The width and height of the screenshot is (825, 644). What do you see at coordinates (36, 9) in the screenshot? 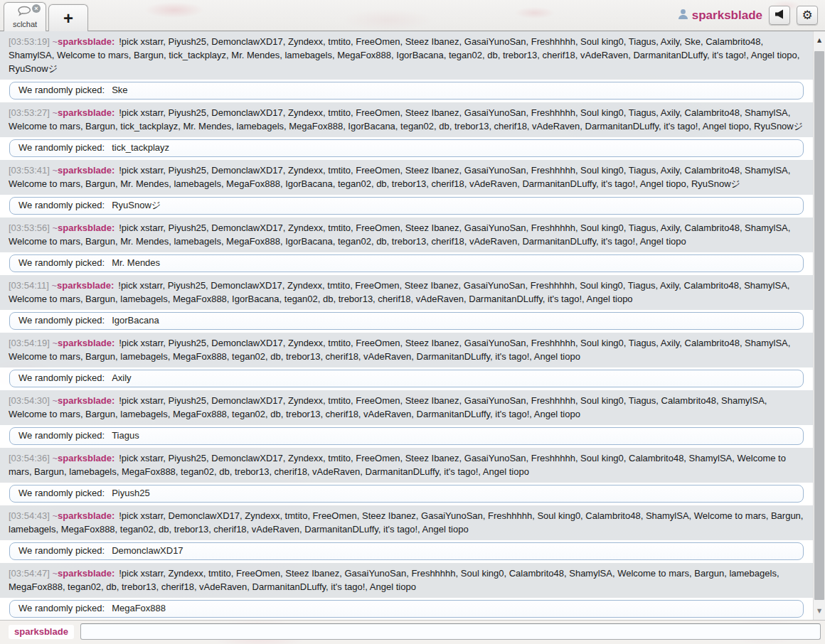
I see `close-tab-icon: ×` at bounding box center [36, 9].